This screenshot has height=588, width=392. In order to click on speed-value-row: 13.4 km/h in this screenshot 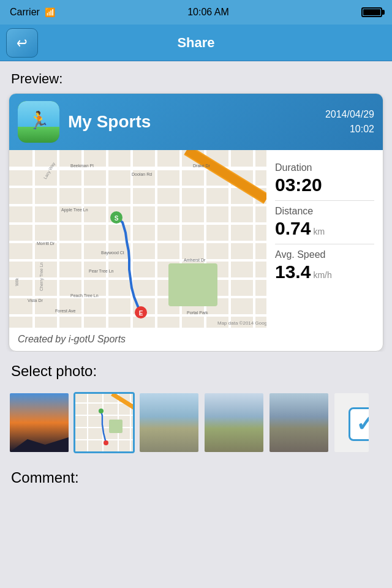, I will do `click(325, 272)`.